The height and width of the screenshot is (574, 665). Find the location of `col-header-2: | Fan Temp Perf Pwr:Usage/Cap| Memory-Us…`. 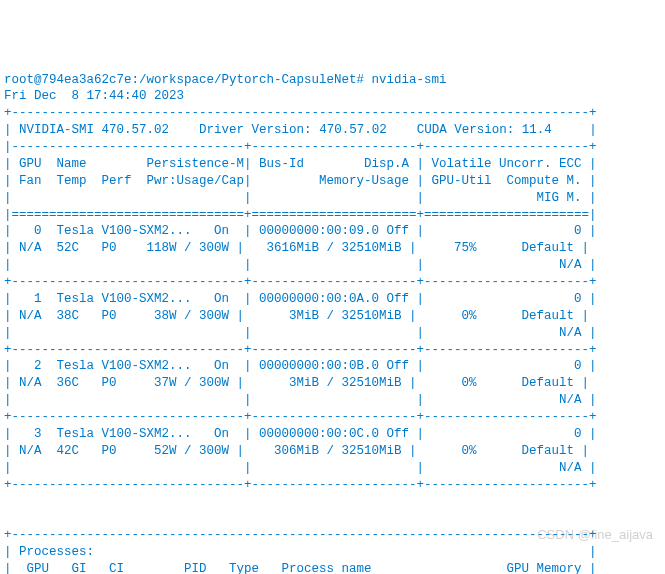

col-header-2: | Fan Temp Perf Pwr:Usage/Cap| Memory-Us… is located at coordinates (300, 181).